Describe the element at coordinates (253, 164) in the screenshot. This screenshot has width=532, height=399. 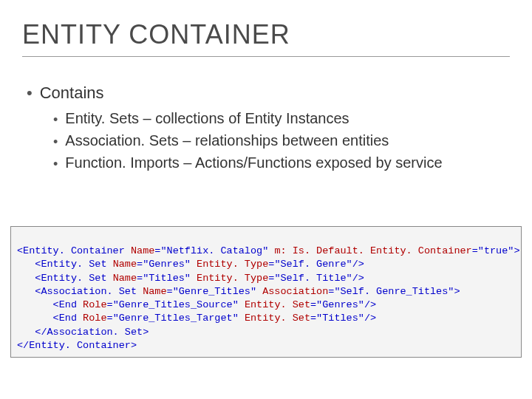
I see `sub-bullet-text: Function. Imports – Actions/Functions ex…` at that location.